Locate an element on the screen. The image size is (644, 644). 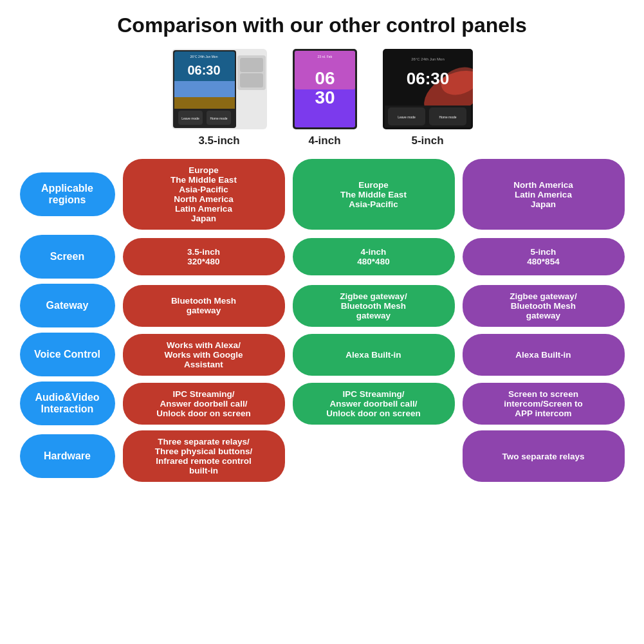
row-cells-4: IPC Streaming/Answer doorbell call/Unloc… is located at coordinates (374, 404).